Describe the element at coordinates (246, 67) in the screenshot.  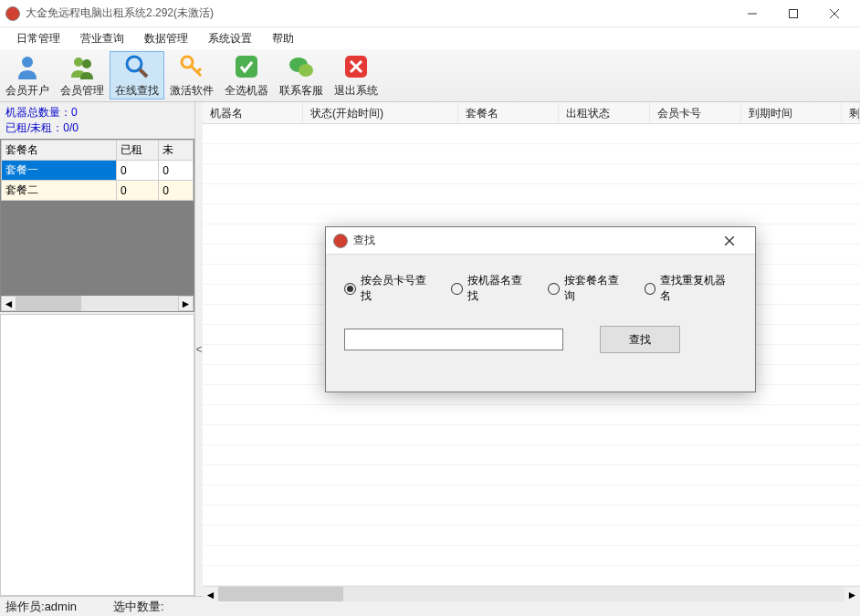
I see `check-icon` at that location.